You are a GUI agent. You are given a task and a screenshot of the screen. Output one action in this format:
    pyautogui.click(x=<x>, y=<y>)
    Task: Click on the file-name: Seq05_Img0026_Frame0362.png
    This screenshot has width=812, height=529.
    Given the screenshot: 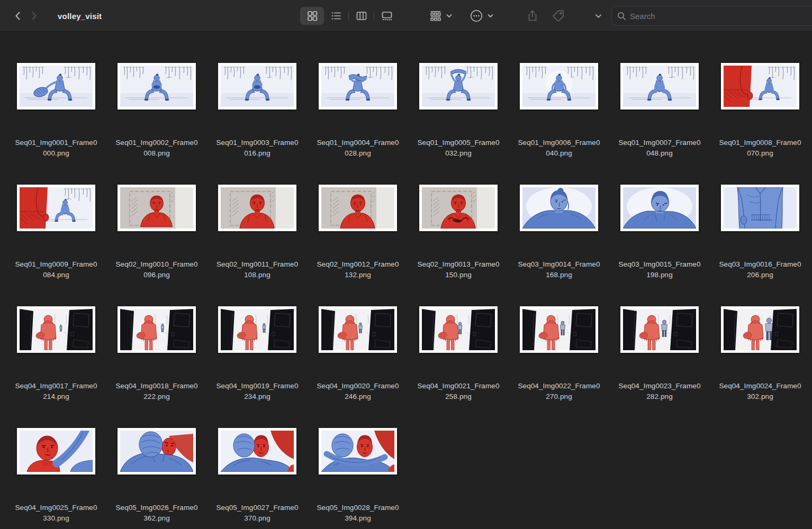 What is the action you would take?
    pyautogui.click(x=157, y=513)
    